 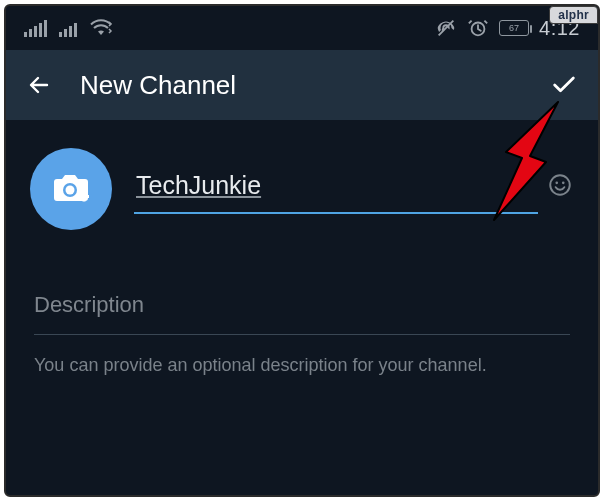 I want to click on alarm-icon, so click(x=478, y=28).